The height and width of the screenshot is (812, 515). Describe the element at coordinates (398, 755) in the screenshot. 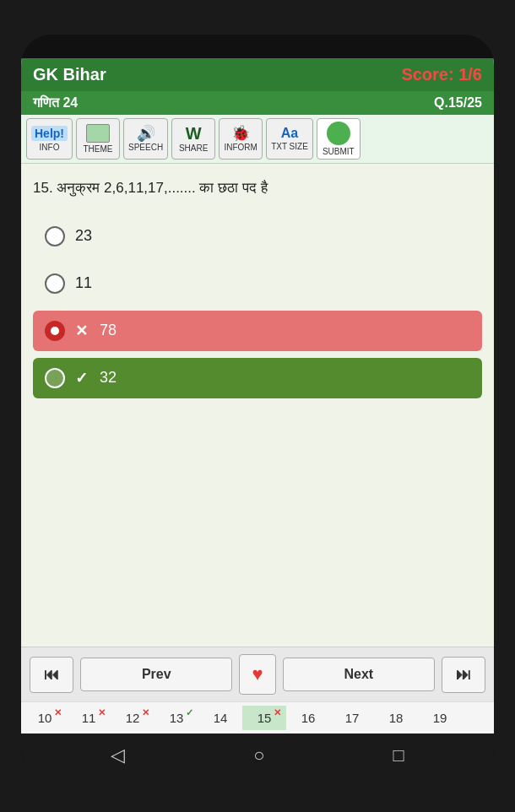

I see `recent-button: □` at that location.